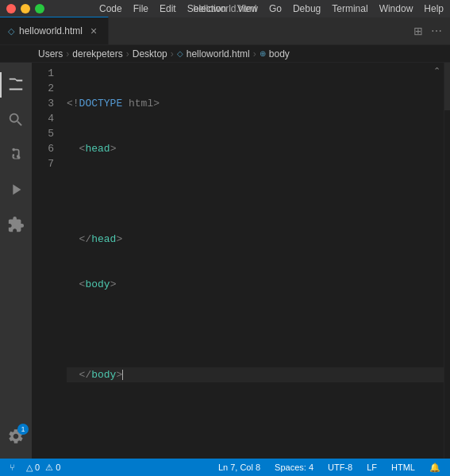 This screenshot has width=450, height=476. Describe the element at coordinates (54, 30) in the screenshot. I see `tab-helloworld: ◇ helloworld.html ×` at that location.